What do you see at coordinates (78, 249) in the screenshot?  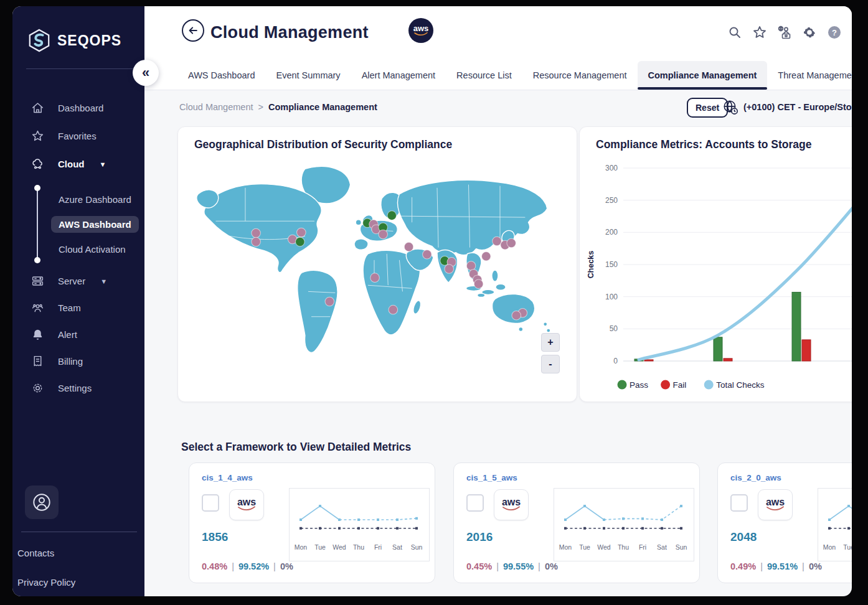 I see `sidebar-item-cloud-activation: Cloud Activation` at bounding box center [78, 249].